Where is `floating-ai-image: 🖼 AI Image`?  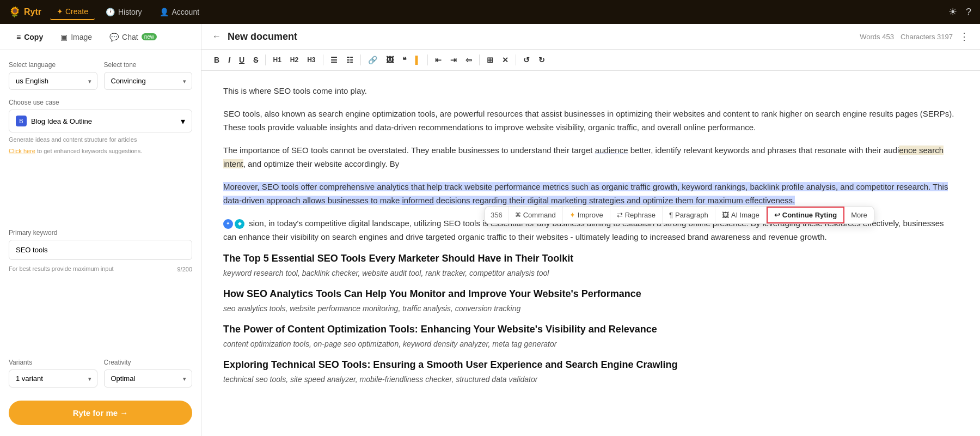
floating-ai-image: 🖼 AI Image is located at coordinates (741, 215).